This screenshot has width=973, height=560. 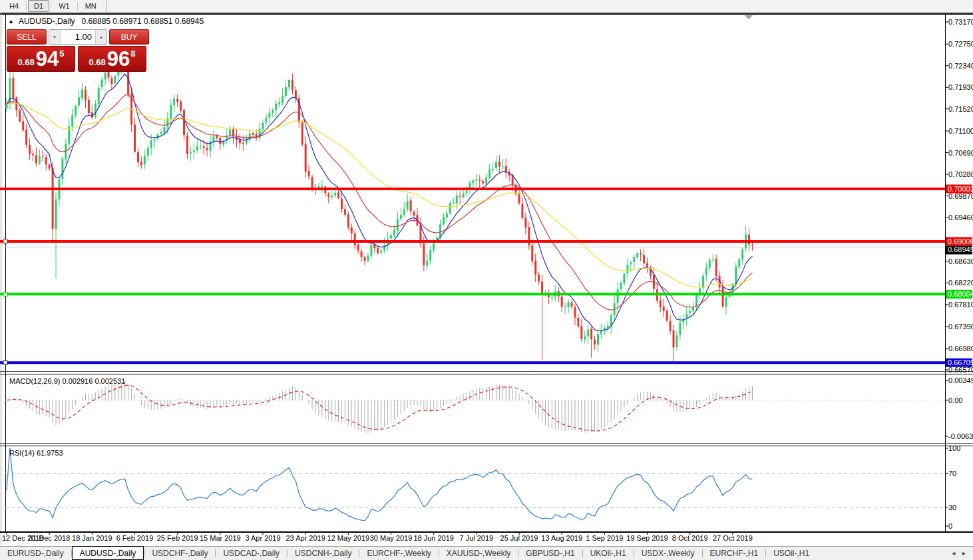 I want to click on svg-text: 0.70690, so click(x=961, y=153).